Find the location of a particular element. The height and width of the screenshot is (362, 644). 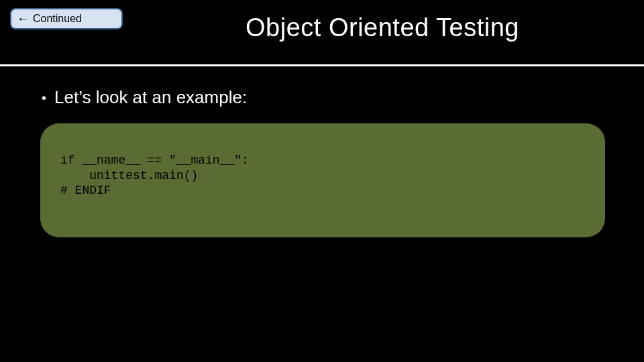

slide-title-area: Object Oriented Testing is located at coordinates (382, 28).